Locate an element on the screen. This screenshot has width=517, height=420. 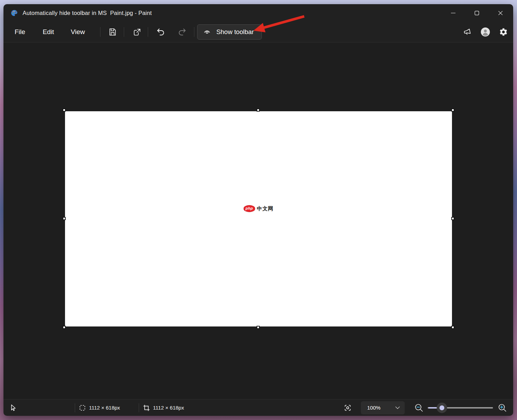
zoom-in-button is located at coordinates (502, 408).